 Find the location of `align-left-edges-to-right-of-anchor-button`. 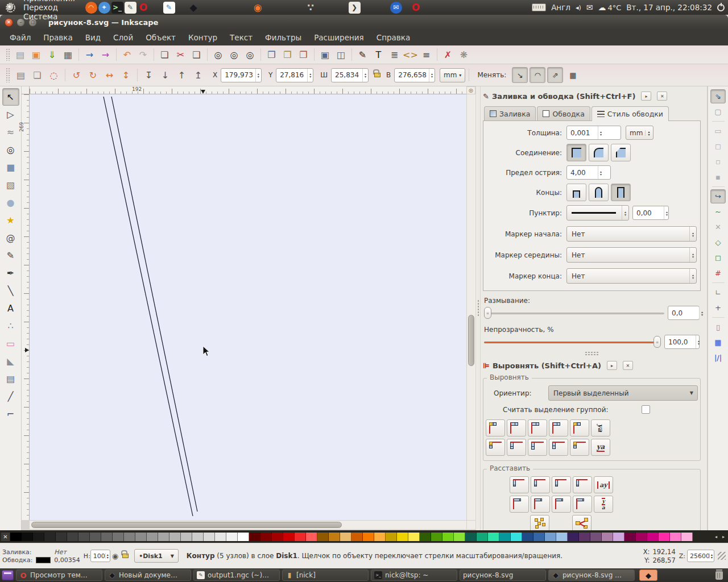

align-left-edges-to-right-of-anchor-button is located at coordinates (580, 428).